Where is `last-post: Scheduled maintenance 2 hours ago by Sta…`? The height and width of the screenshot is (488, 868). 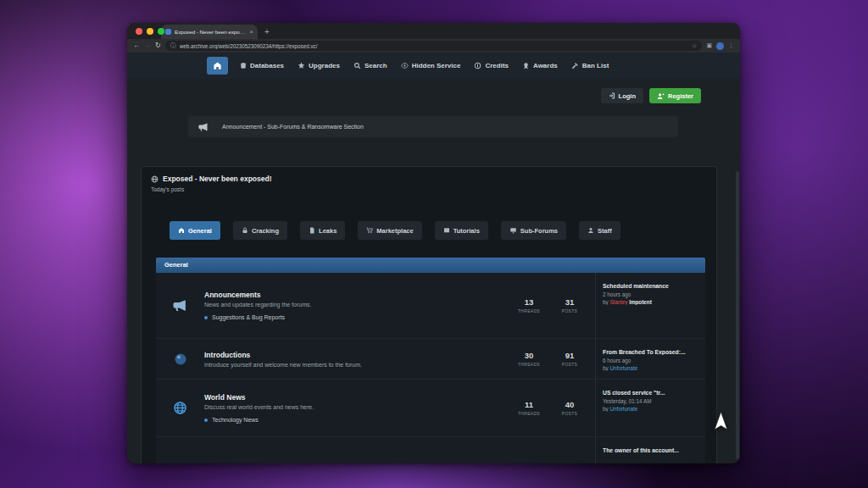
last-post: Scheduled maintenance 2 hours ago by Sta… is located at coordinates (650, 305).